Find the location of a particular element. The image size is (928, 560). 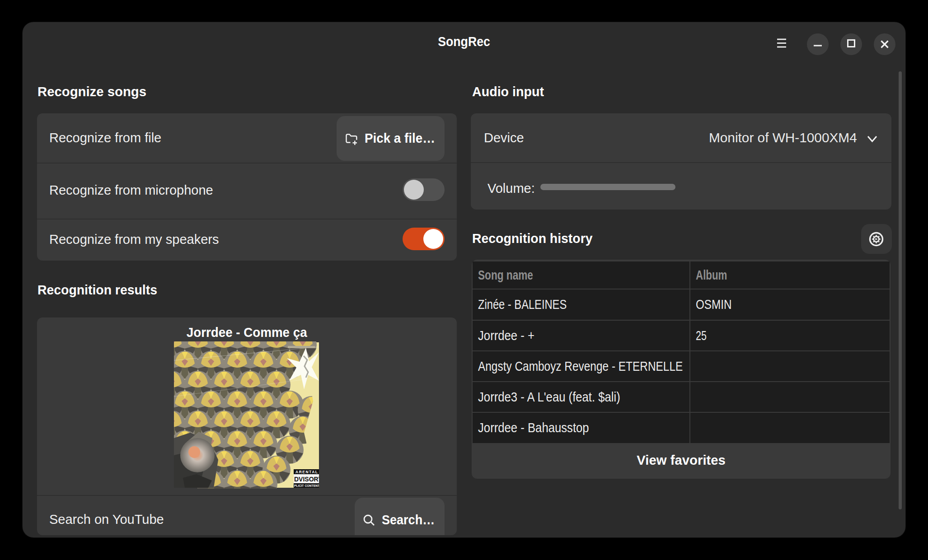

svg-text: ARENTAL is located at coordinates (307, 472).